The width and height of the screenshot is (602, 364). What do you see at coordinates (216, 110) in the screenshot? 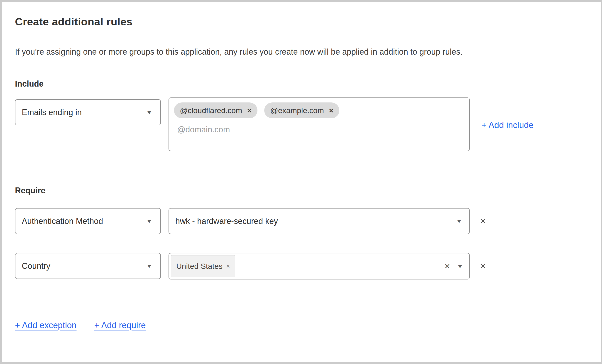
I see `email-chip: @cloudflared.com ×` at bounding box center [216, 110].